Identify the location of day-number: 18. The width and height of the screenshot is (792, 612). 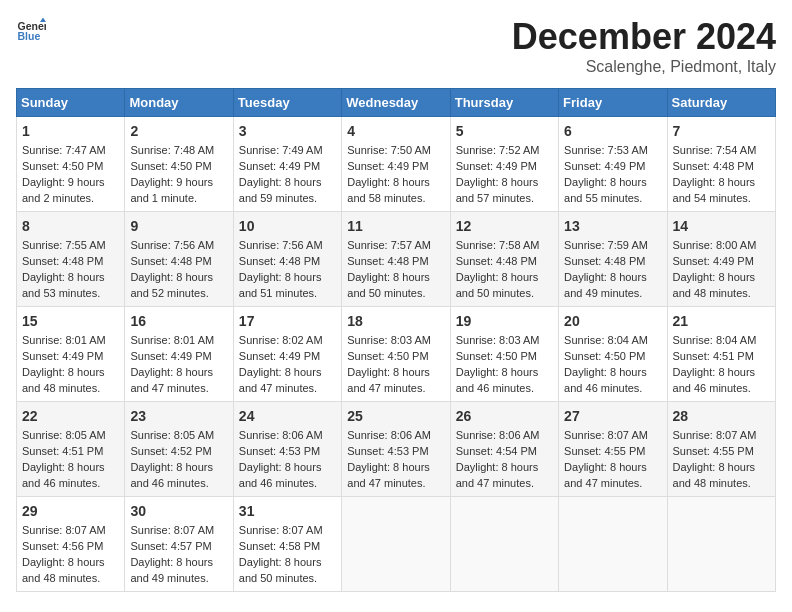
(396, 321).